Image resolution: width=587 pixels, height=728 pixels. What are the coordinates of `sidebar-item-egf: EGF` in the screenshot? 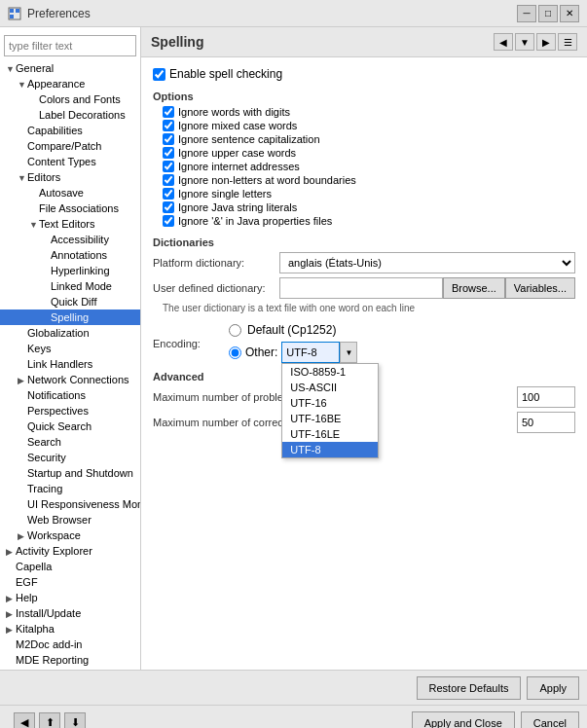 It's located at (70, 582).